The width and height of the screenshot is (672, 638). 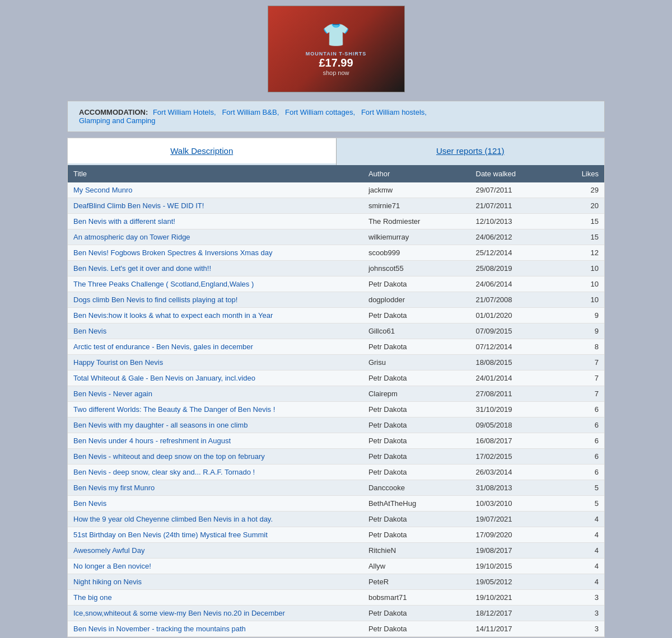 I want to click on banner-area: 👕 MOUNTAIN T-SHIRTS £17.99 shop now, so click(x=336, y=50).